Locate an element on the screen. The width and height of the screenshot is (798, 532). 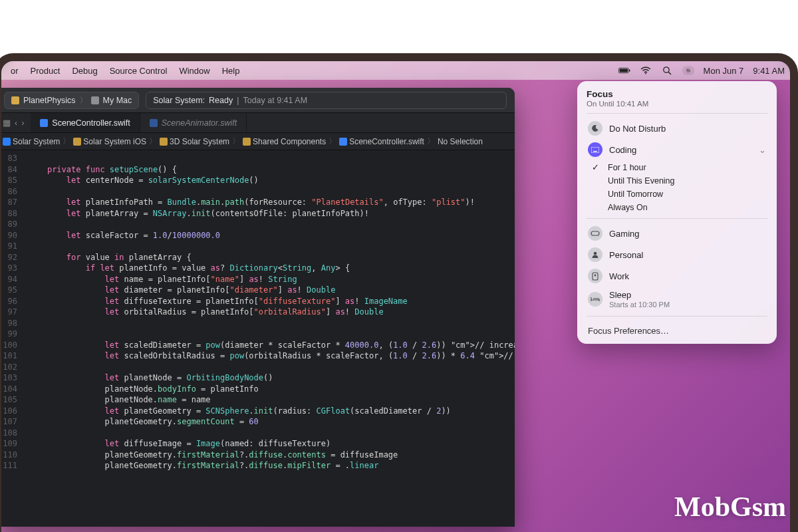
badge-icon is located at coordinates (595, 276).